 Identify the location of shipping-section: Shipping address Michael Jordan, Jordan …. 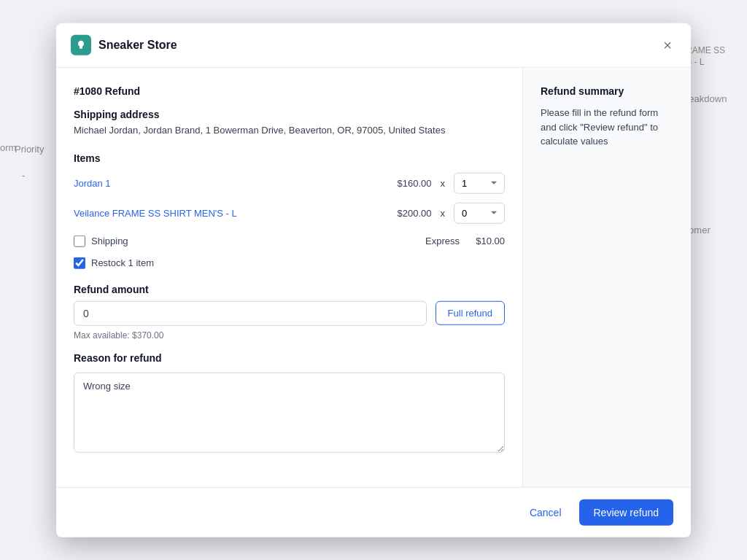
(289, 123).